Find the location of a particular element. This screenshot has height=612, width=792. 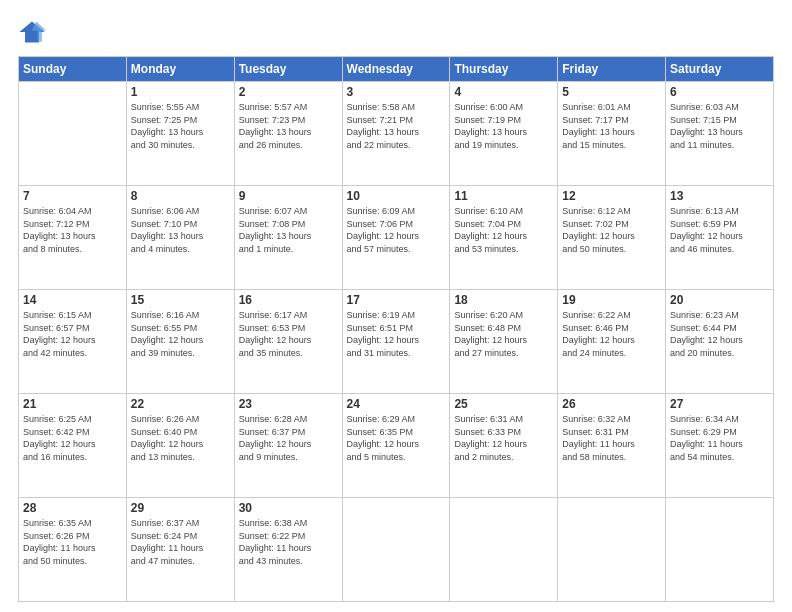

calendar-cell: 3Sunrise: 5:58 AM Sunset: 7:21 PM Daylig… is located at coordinates (396, 134).